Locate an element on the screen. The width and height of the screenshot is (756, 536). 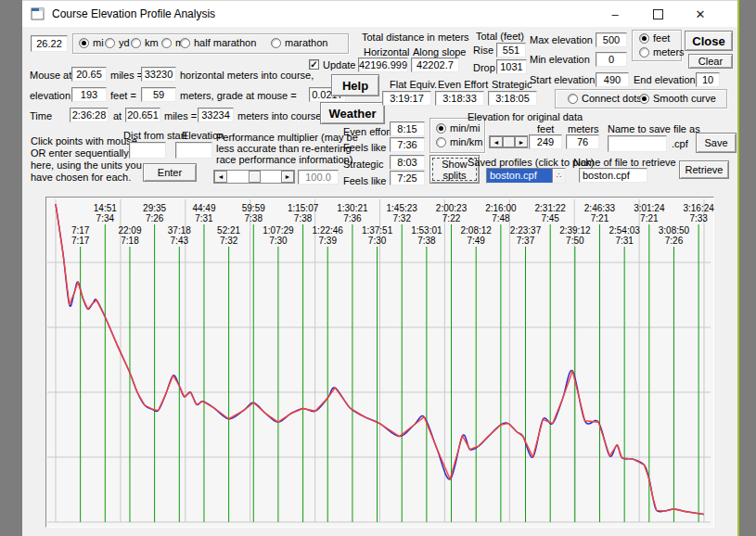
weather-button: Weather is located at coordinates (352, 113).